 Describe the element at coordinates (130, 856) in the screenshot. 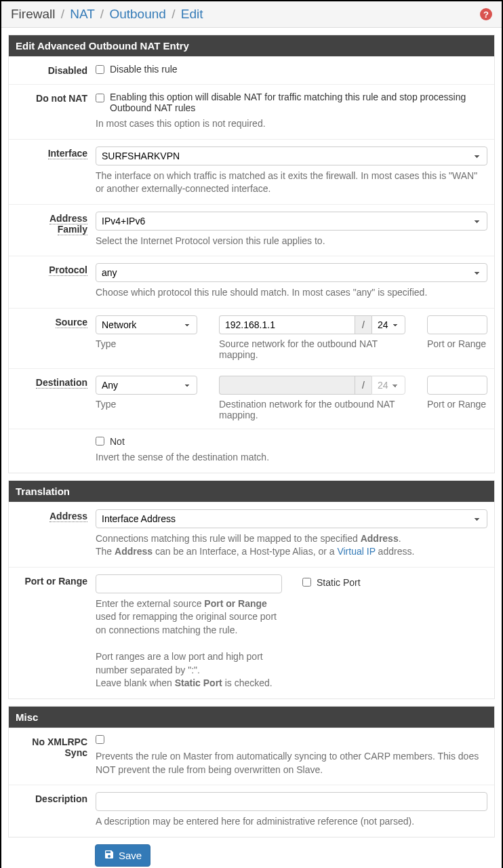

I see `save-button-label: Save` at that location.